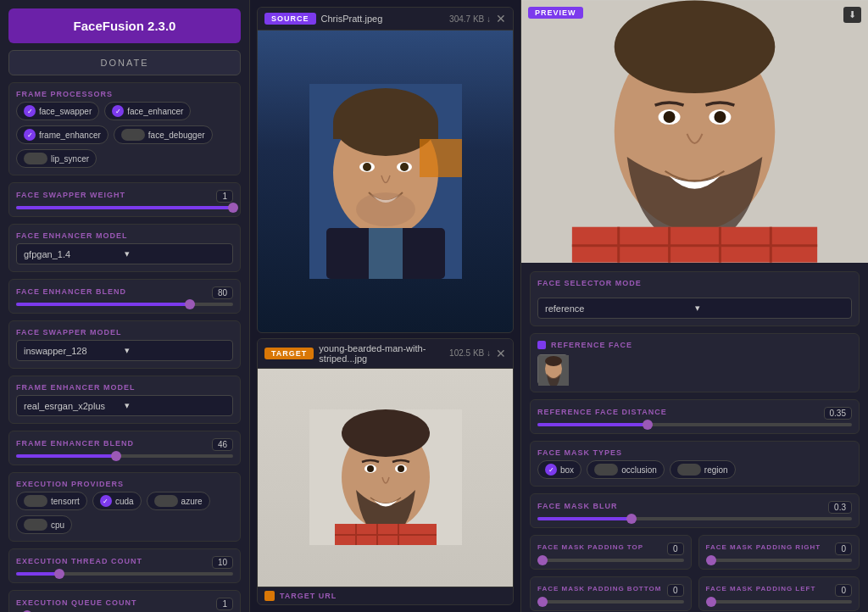 Image resolution: width=868 pixels, height=612 pixels. Describe the element at coordinates (125, 63) in the screenshot. I see `donate-button: DONATE` at that location.